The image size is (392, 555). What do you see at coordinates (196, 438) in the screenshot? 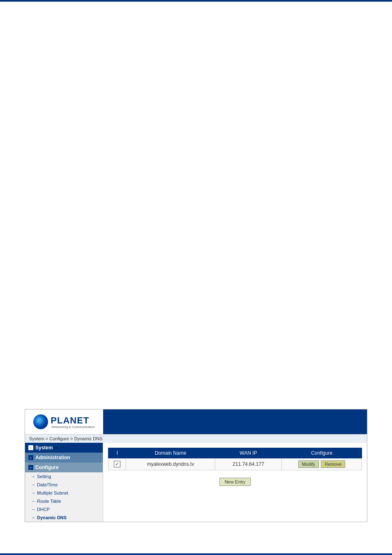
I see `breadcrumb: System > Configure > Dynamic DNS` at bounding box center [196, 438].